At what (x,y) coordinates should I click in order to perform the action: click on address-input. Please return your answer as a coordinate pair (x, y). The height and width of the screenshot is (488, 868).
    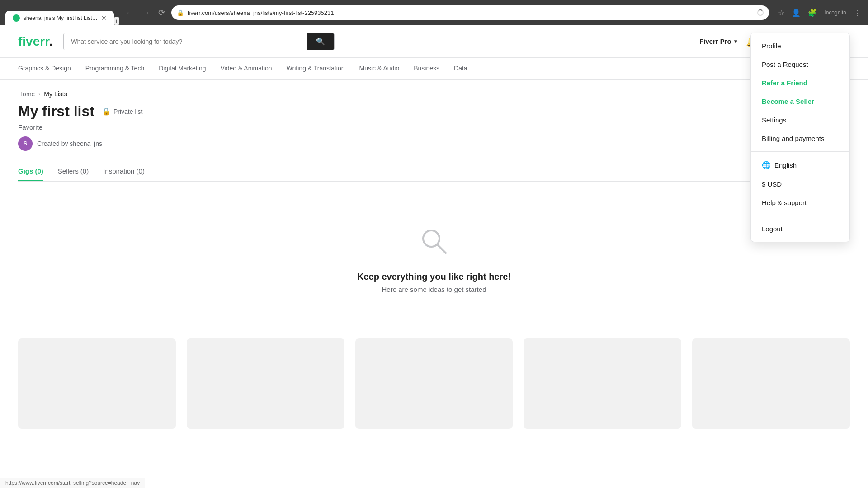
    Looking at the image, I should click on (471, 13).